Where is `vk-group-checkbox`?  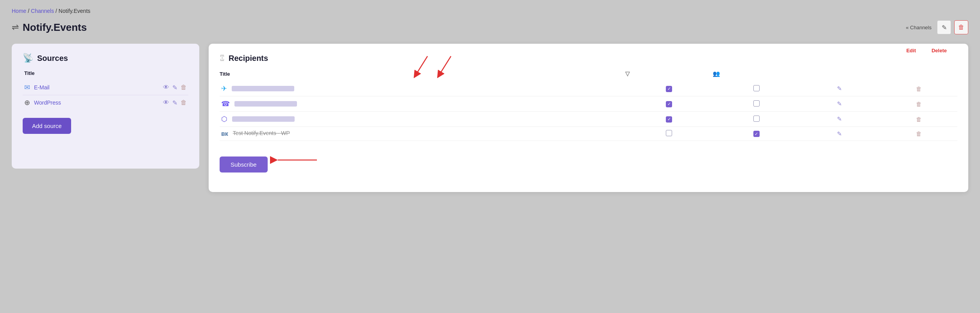 vk-group-checkbox is located at coordinates (756, 134).